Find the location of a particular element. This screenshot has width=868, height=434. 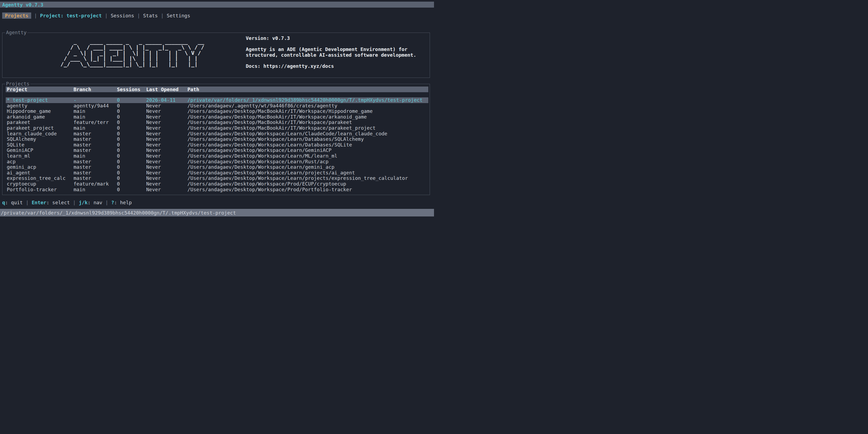

table-row: parakeet_projectmain0Never/Users/andagae… is located at coordinates (217, 128).